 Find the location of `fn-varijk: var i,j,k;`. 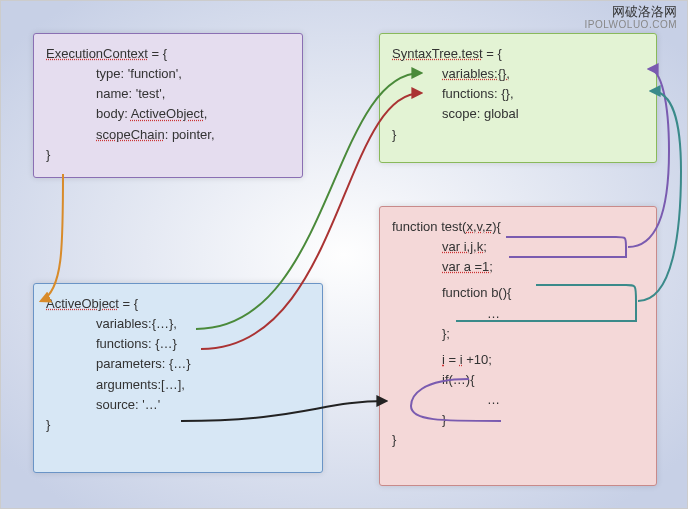

fn-varijk: var i,j,k; is located at coordinates (543, 247).